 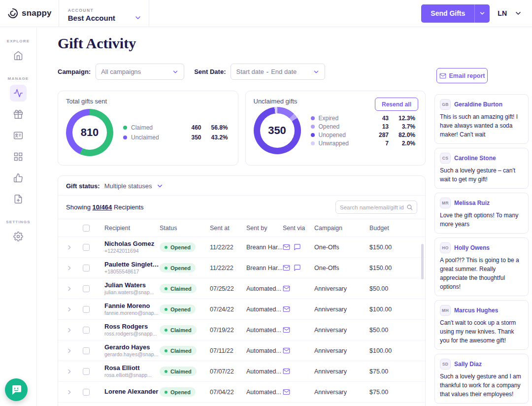 What do you see at coordinates (18, 56) in the screenshot?
I see `home-icon` at bounding box center [18, 56].